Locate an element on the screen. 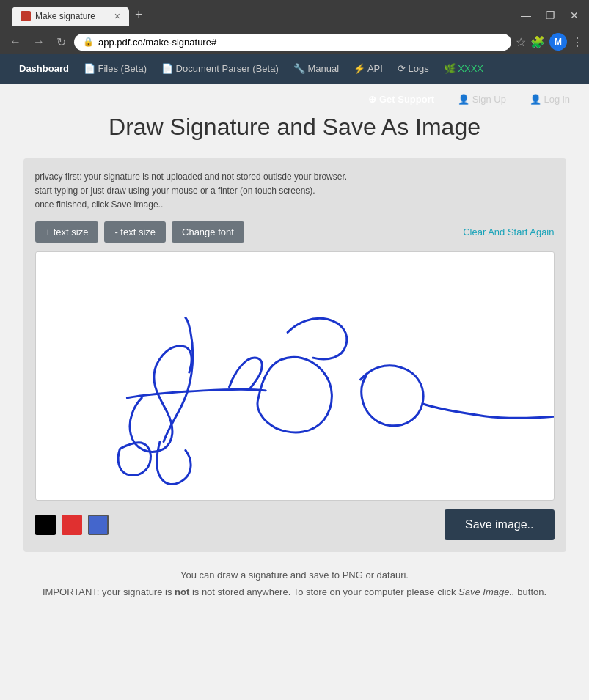  footer-middle: is not stored anywhere. To store on your… is located at coordinates (324, 592).